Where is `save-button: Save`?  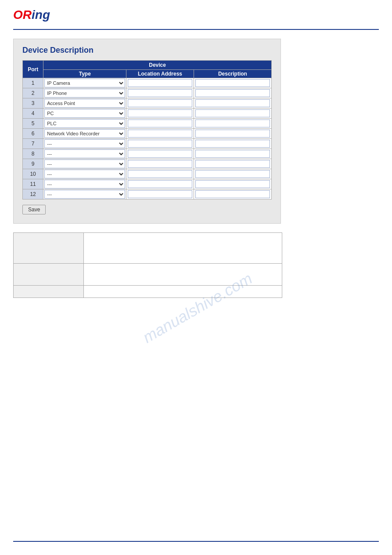 save-button: Save is located at coordinates (34, 210).